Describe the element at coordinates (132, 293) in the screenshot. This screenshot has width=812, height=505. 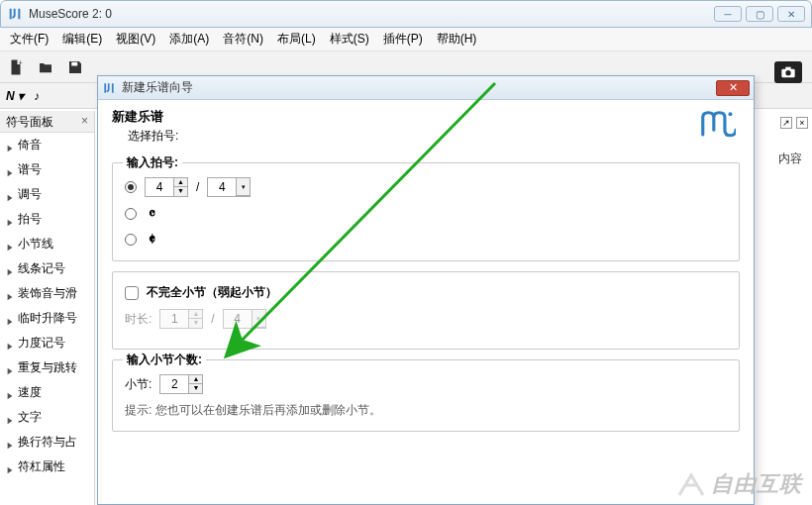
I see `pickup-checkbox` at that location.